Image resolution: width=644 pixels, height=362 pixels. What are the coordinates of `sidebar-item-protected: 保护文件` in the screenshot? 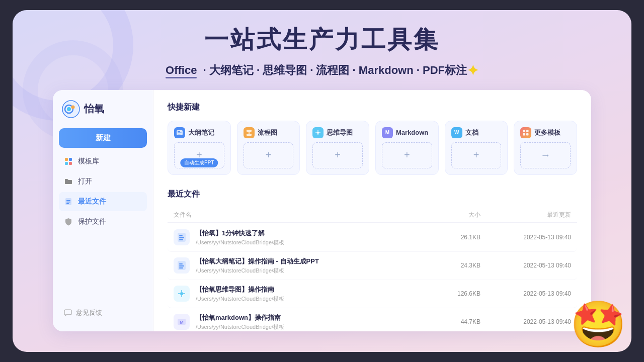 It's located at (103, 222).